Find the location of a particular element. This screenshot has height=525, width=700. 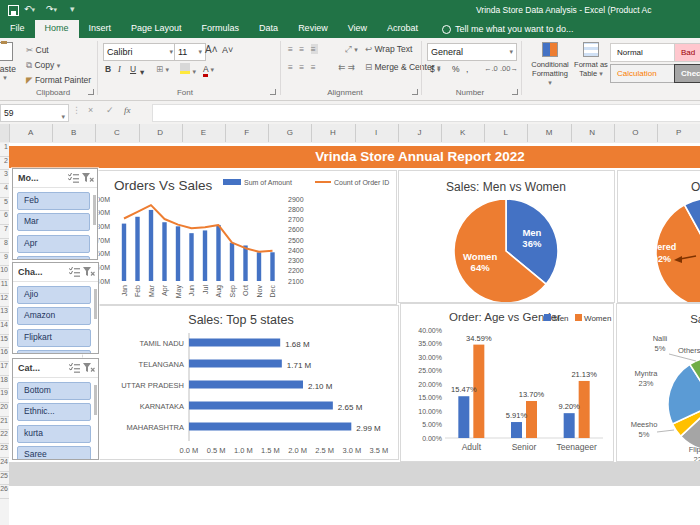

bold-button: B is located at coordinates (108, 69).